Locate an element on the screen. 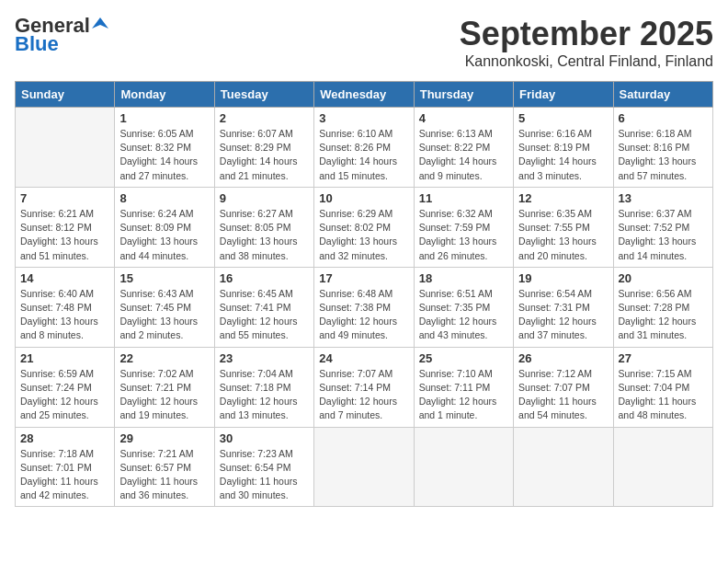 The height and width of the screenshot is (563, 728). day-cell: 14Sunrise: 6:40 AM Sunset: 7:48 PM Dayli… is located at coordinates (65, 307).